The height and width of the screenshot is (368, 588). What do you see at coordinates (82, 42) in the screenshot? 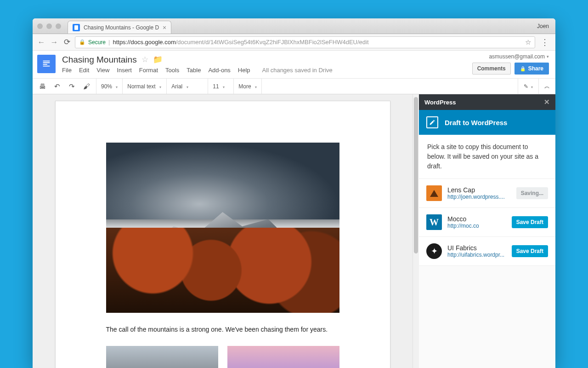
I see `lock-icon: 🔒` at bounding box center [82, 42].